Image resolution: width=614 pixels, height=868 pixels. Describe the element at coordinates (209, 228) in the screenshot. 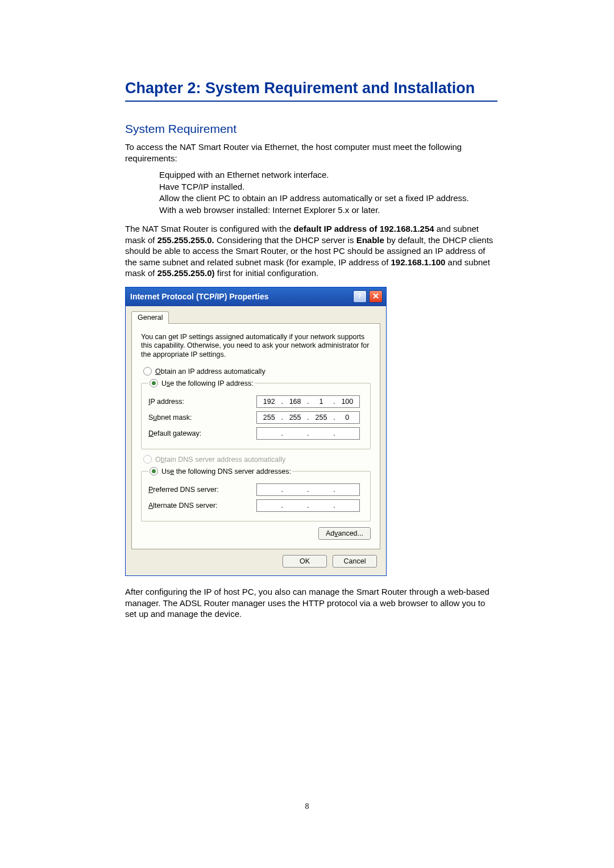

I see `text: The NAT Smat Router is configured with t…` at that location.